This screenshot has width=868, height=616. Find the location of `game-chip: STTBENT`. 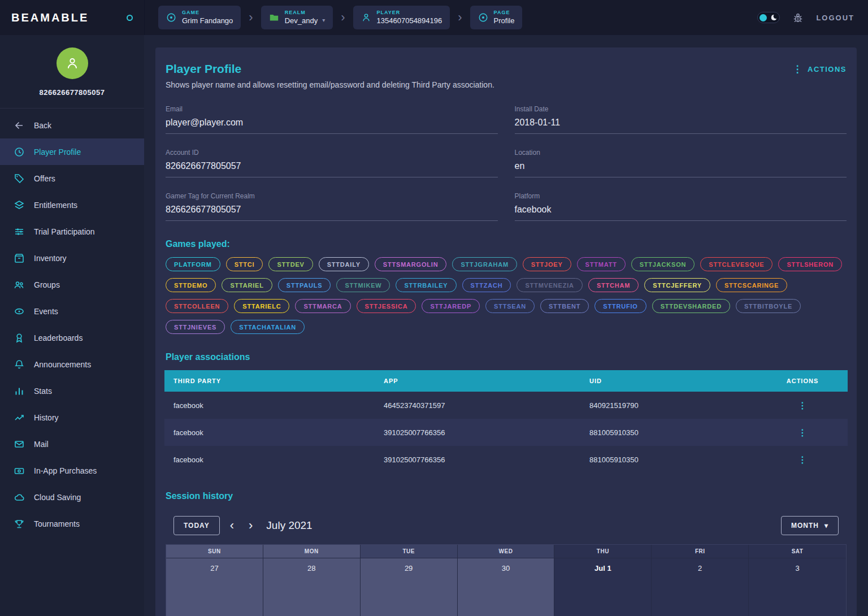

game-chip: STTBENT is located at coordinates (565, 306).